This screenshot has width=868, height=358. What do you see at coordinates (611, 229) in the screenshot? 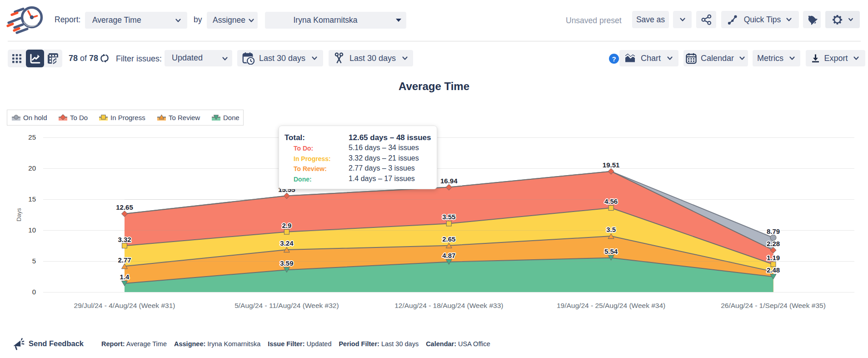
I see `svg-text: 3.5` at bounding box center [611, 229].